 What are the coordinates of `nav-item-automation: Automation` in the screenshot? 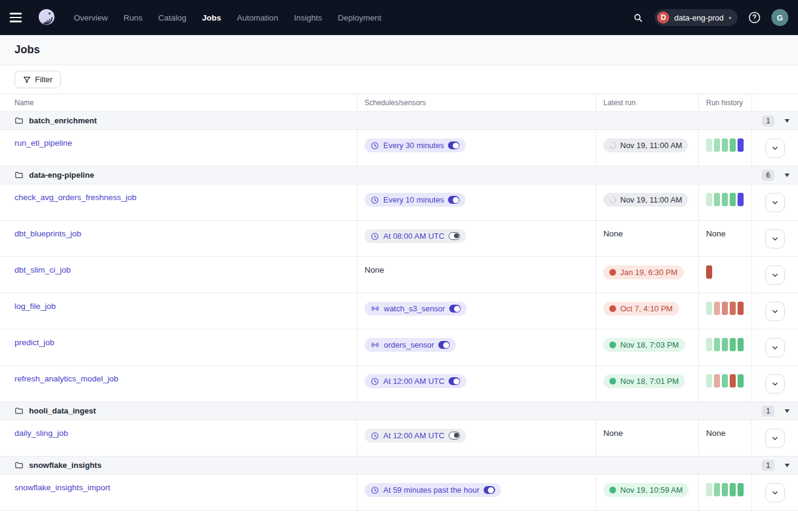 It's located at (258, 18).